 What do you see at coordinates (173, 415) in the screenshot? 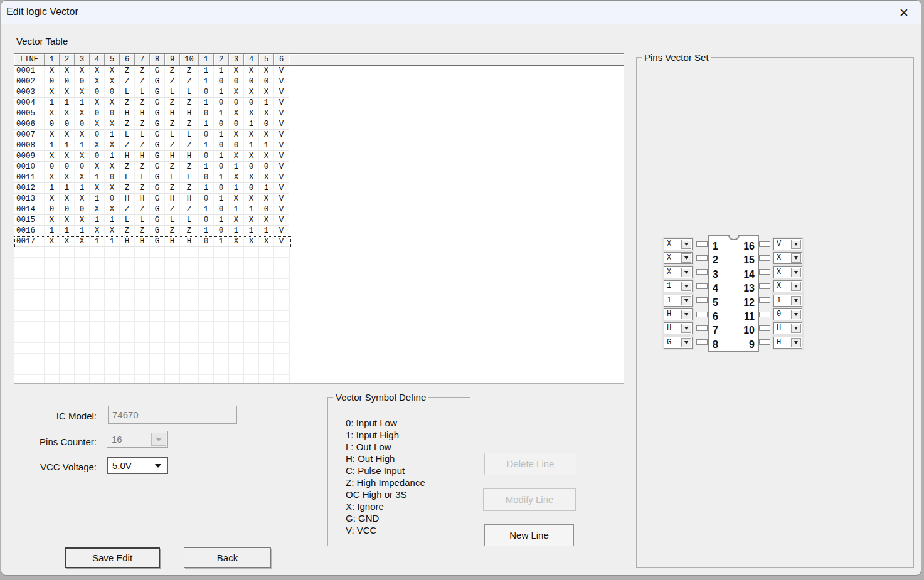
I see `ic-model-field` at bounding box center [173, 415].